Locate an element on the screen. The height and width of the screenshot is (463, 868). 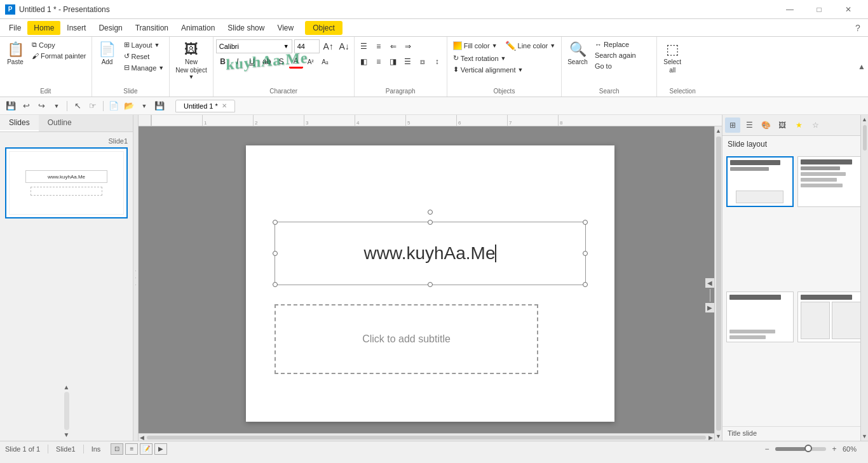
goto-button: Go to is located at coordinates (615, 66).